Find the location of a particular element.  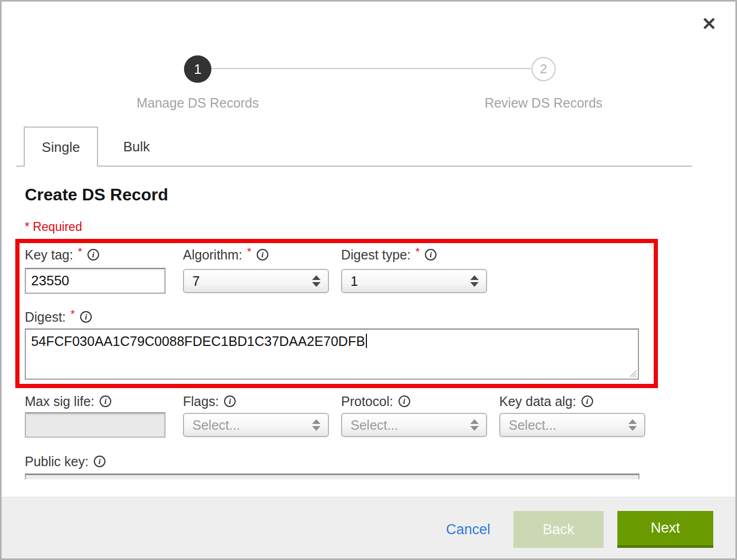

public-key-label-text: Public key: is located at coordinates (57, 462).